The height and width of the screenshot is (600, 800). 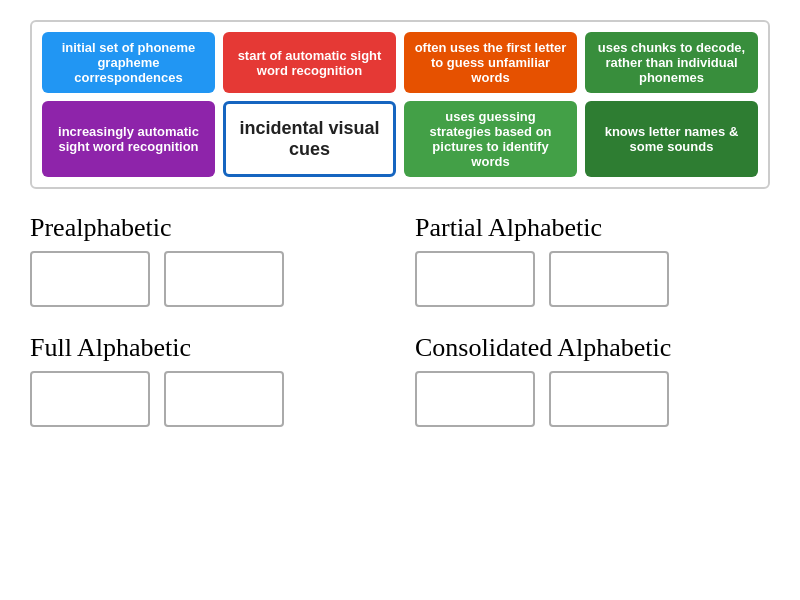 I want to click on section-consolidated-alphabetic: Consolidated Alphabetic, so click(x=592, y=380).